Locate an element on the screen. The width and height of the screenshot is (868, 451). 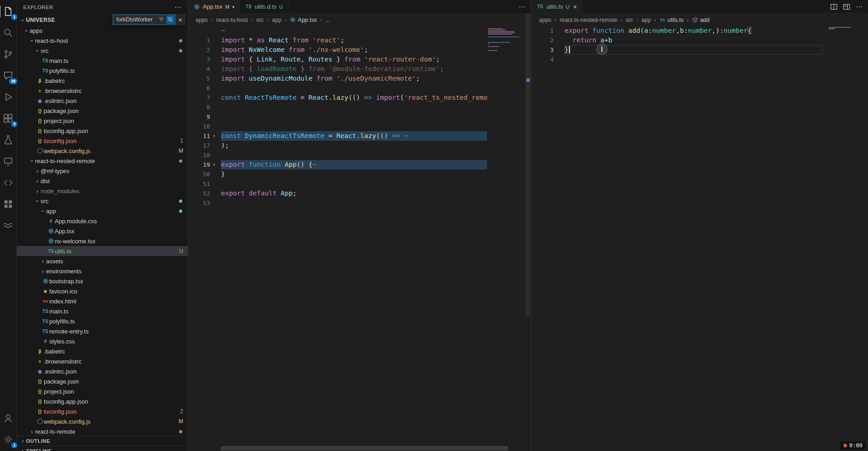
tree-item-apps: ›apps is located at coordinates (102, 31).